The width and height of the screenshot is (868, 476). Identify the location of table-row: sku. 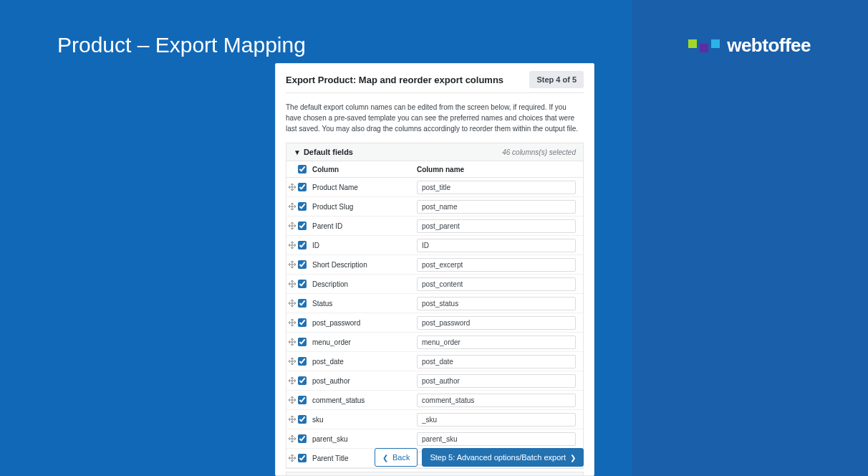
(435, 420).